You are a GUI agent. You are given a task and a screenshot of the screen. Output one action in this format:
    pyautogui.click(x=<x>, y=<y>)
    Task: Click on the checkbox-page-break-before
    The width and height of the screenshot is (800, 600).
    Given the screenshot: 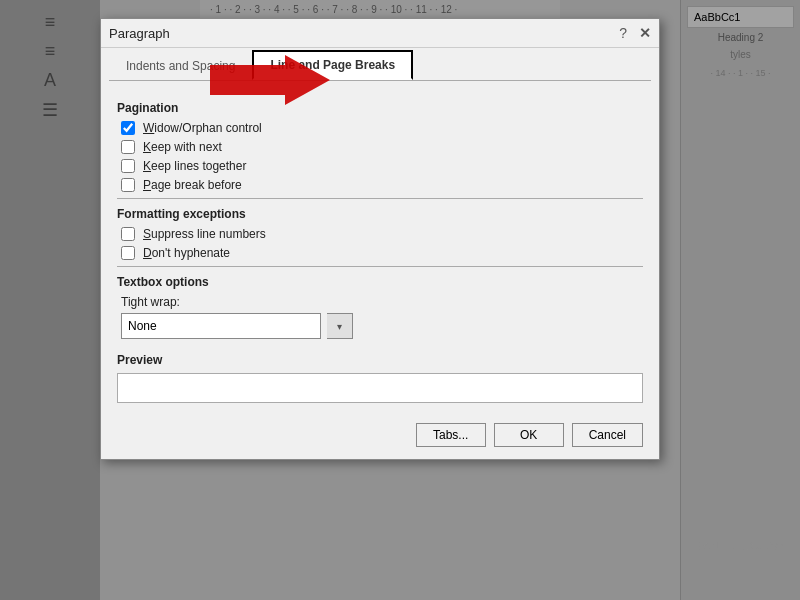 What is the action you would take?
    pyautogui.click(x=128, y=185)
    